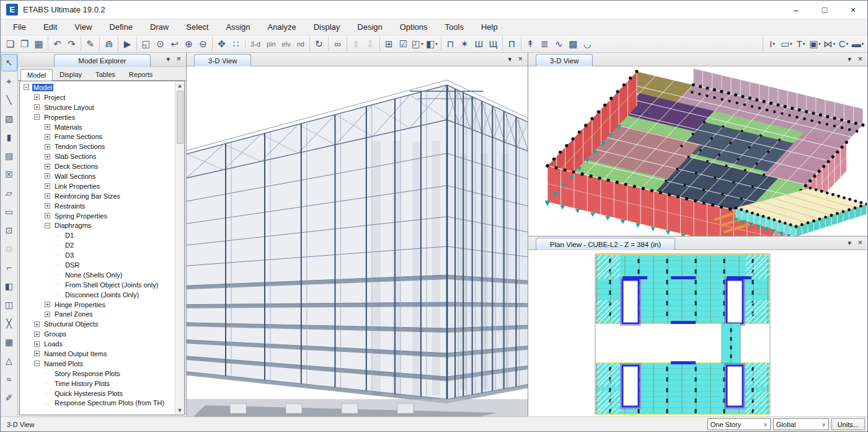 The height and width of the screenshot is (432, 868). What do you see at coordinates (389, 43) in the screenshot?
I see `select-objects-icon: ⊞` at bounding box center [389, 43].